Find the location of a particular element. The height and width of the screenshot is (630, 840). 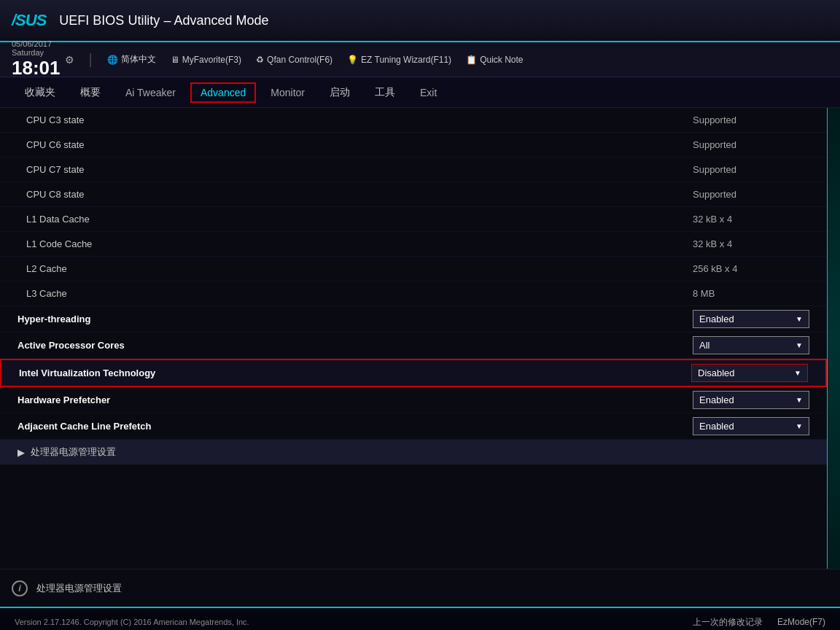

active-cores-label: Active Processor Cores is located at coordinates (71, 346).